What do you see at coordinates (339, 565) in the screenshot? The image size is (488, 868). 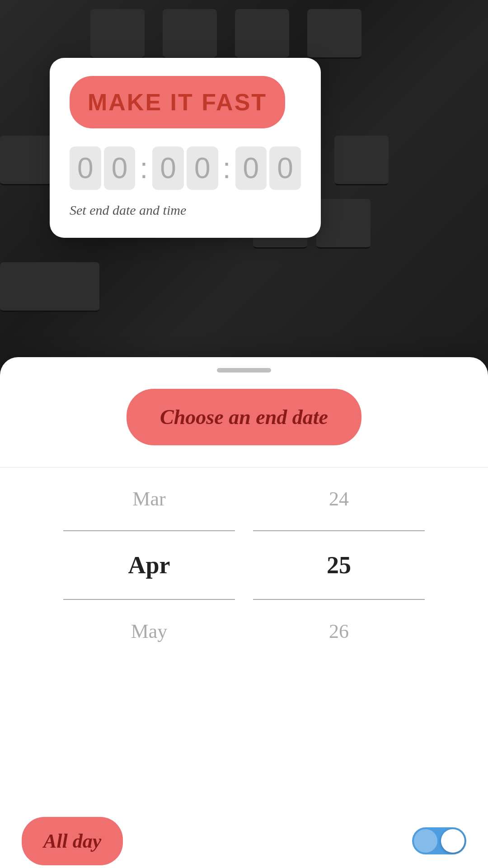 I see `day-picker-column: 24 25 26` at bounding box center [339, 565].